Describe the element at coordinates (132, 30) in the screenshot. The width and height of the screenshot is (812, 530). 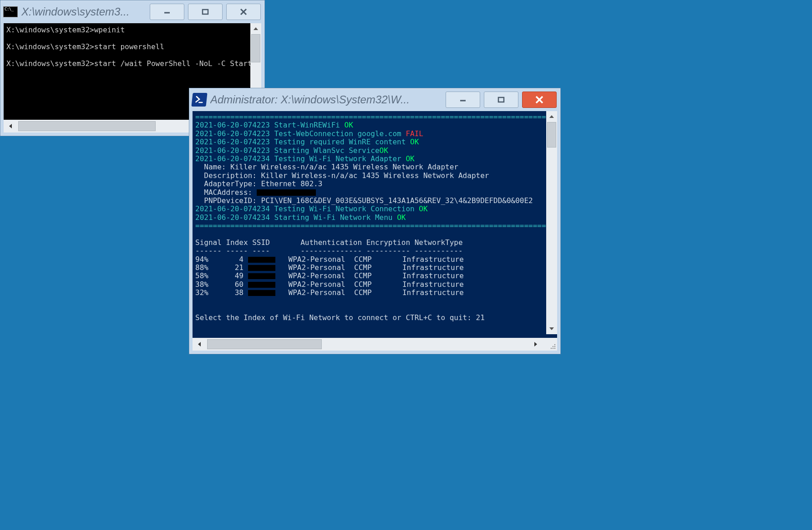
I see `cmd-line: X:\windows\system32>wpeinit` at that location.